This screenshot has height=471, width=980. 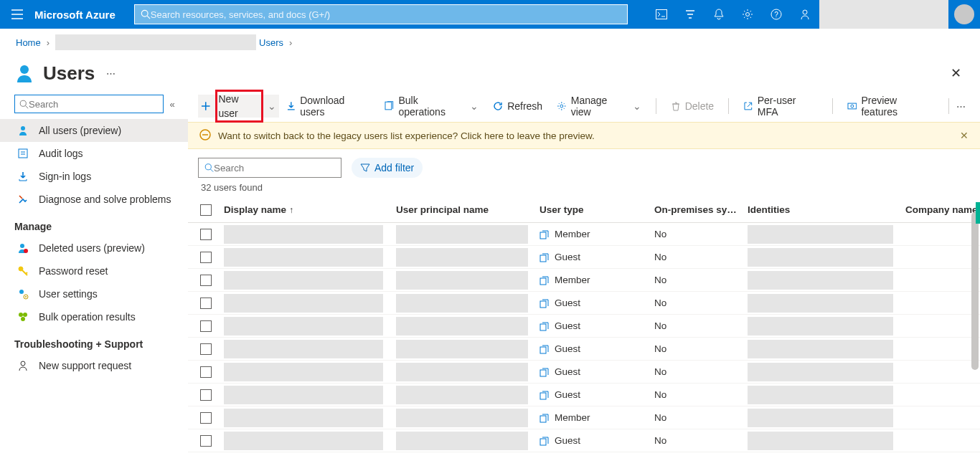 What do you see at coordinates (593, 440) in the screenshot?
I see `cell-user-type: Guest` at bounding box center [593, 440].